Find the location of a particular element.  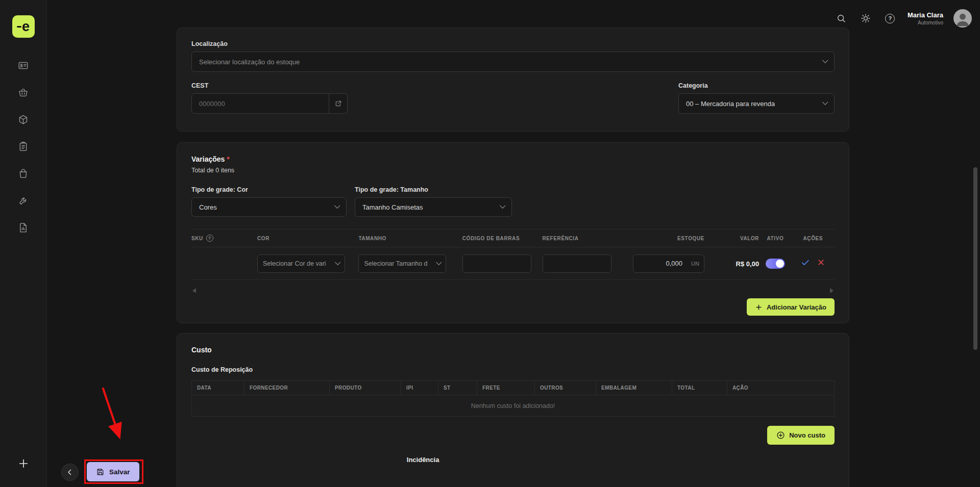

sidebar-nav is located at coordinates (23, 146).